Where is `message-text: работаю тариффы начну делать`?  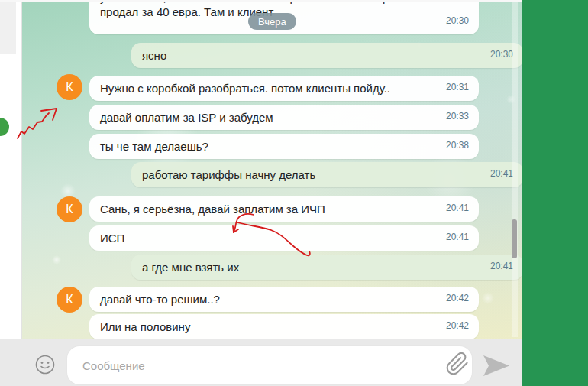 message-text: работаю тариффы начну делать is located at coordinates (327, 174).